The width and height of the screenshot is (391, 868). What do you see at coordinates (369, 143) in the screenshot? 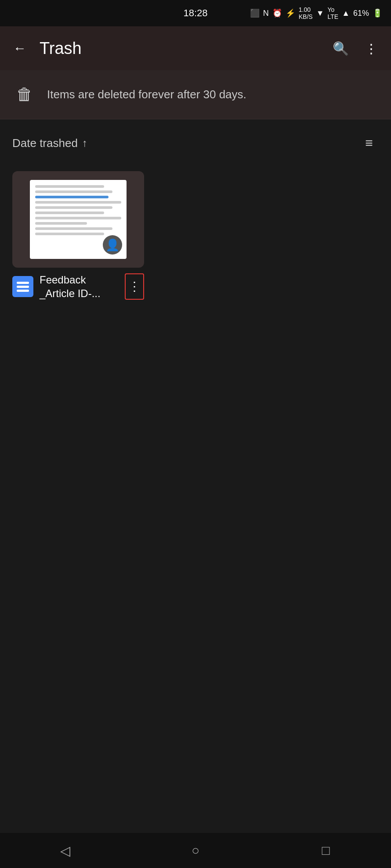
I see `list-view-icon: ≡` at bounding box center [369, 143].